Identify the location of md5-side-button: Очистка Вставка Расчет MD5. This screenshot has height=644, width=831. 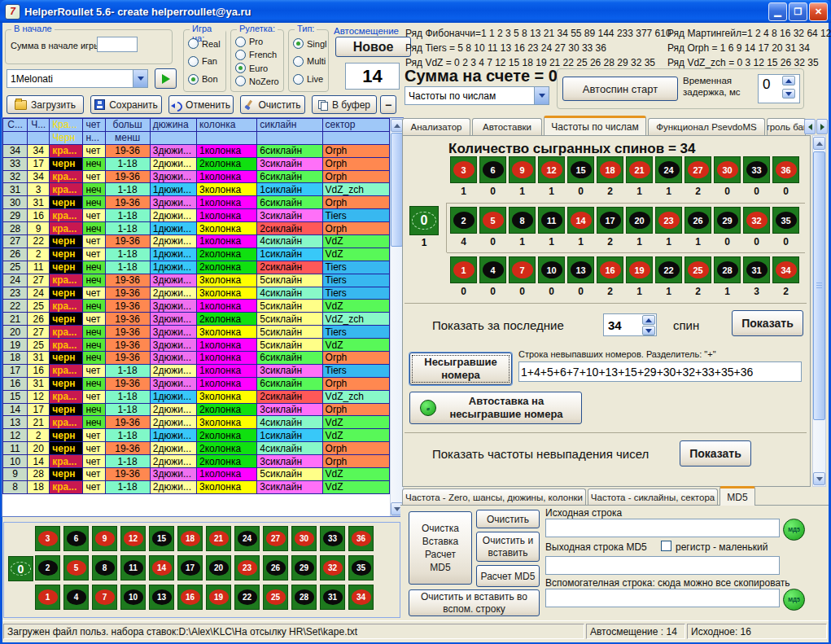
(440, 548).